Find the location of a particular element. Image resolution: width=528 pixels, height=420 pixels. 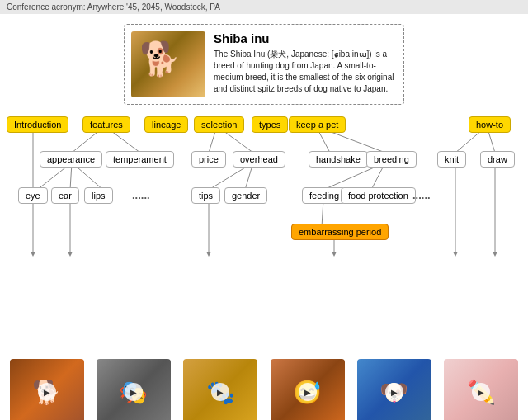

node-price: price is located at coordinates (209, 159).